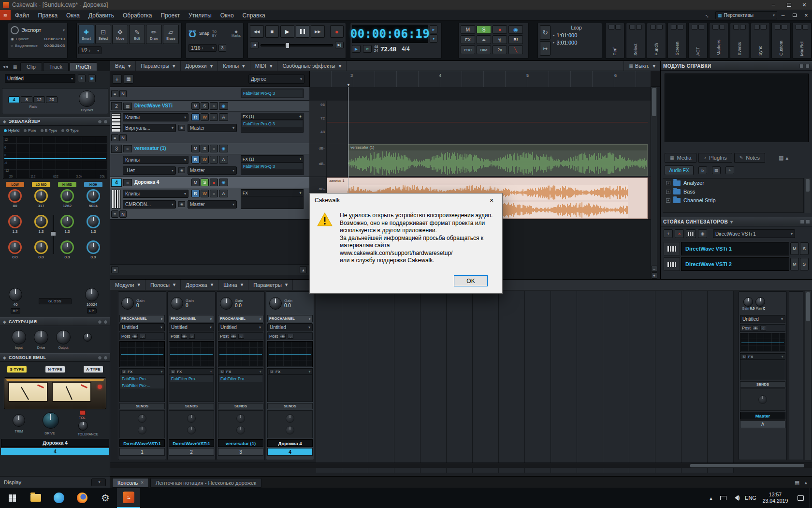  I want to click on inspector-layout-icon, so click(15, 67).